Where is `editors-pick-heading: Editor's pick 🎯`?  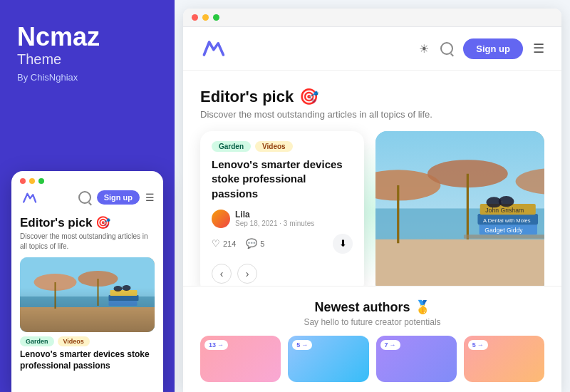 editors-pick-heading: Editor's pick 🎯 is located at coordinates (372, 97).